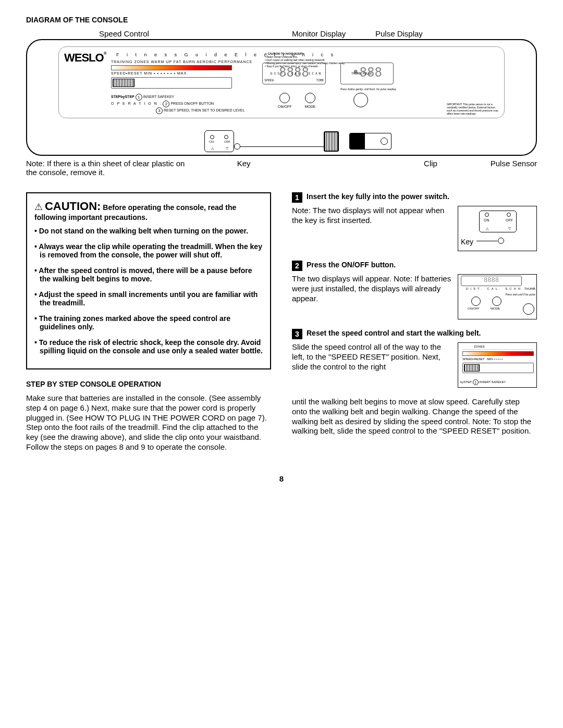  What do you see at coordinates (372, 297) in the screenshot?
I see `step-2-text: The two displays will appear. Note: If b…` at bounding box center [372, 297].